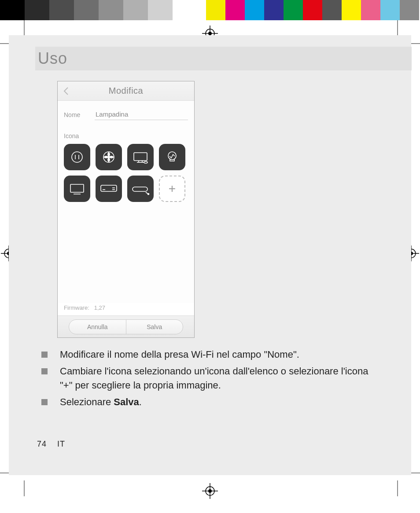 The height and width of the screenshot is (513, 420). What do you see at coordinates (87, 402) in the screenshot?
I see `list-item-prefix: Selezionare` at bounding box center [87, 402].